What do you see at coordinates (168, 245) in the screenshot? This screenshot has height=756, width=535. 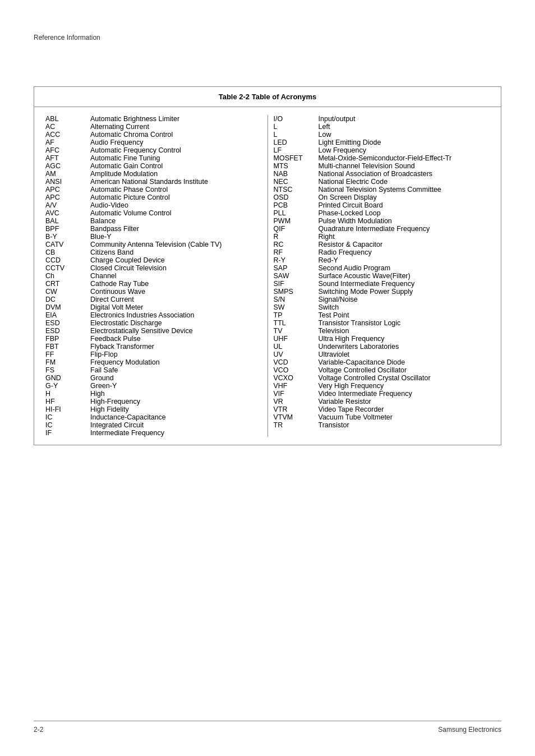 I see `left-def-16: Community Antenna Television (Cable TV)` at bounding box center [168, 245].